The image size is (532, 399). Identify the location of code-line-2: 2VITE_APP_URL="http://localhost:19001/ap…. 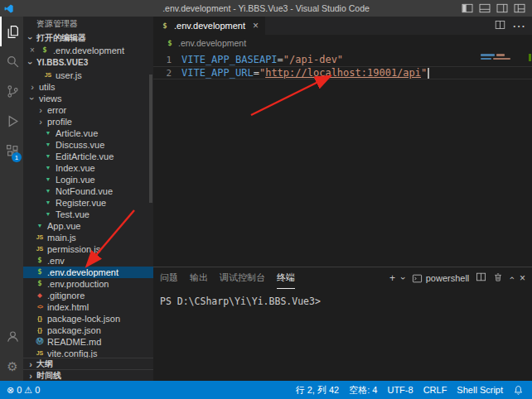
(343, 73).